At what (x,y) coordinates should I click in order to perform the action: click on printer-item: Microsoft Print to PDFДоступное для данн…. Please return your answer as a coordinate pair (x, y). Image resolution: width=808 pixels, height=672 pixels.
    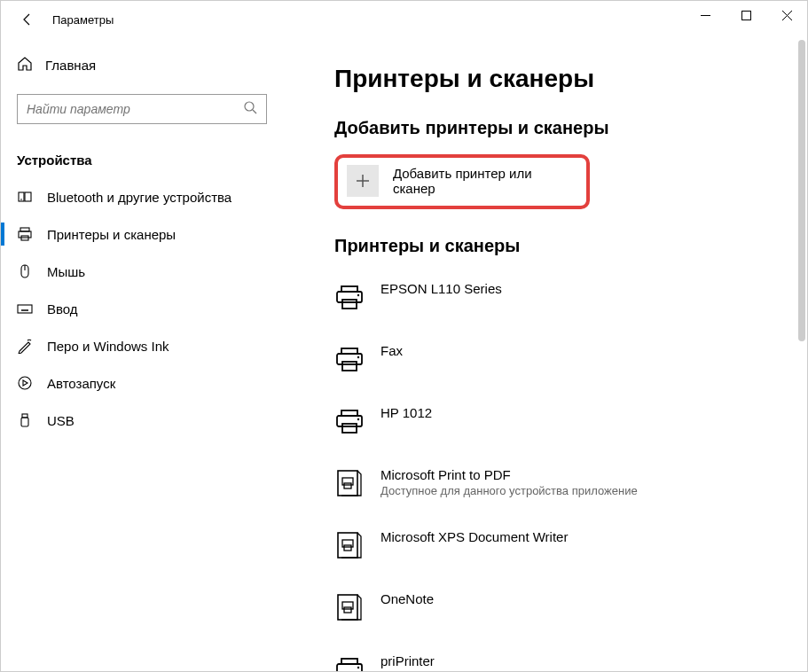
    Looking at the image, I should click on (555, 489).